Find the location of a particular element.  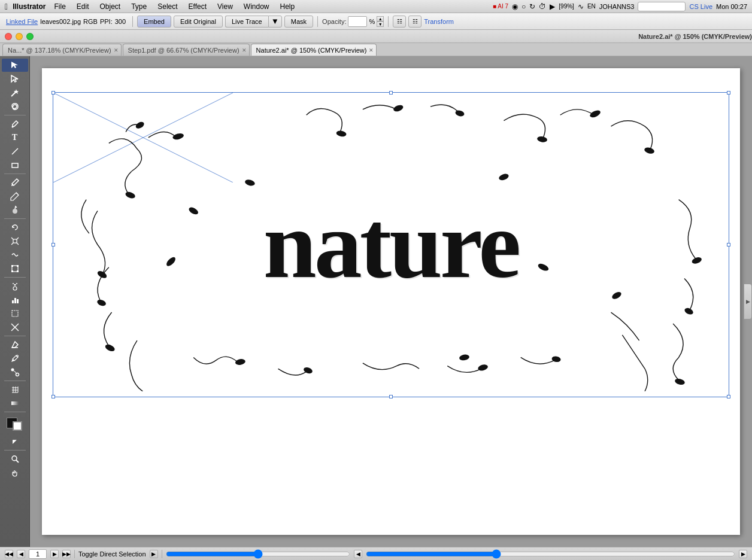

view-options-button: ☷ is located at coordinates (399, 22).